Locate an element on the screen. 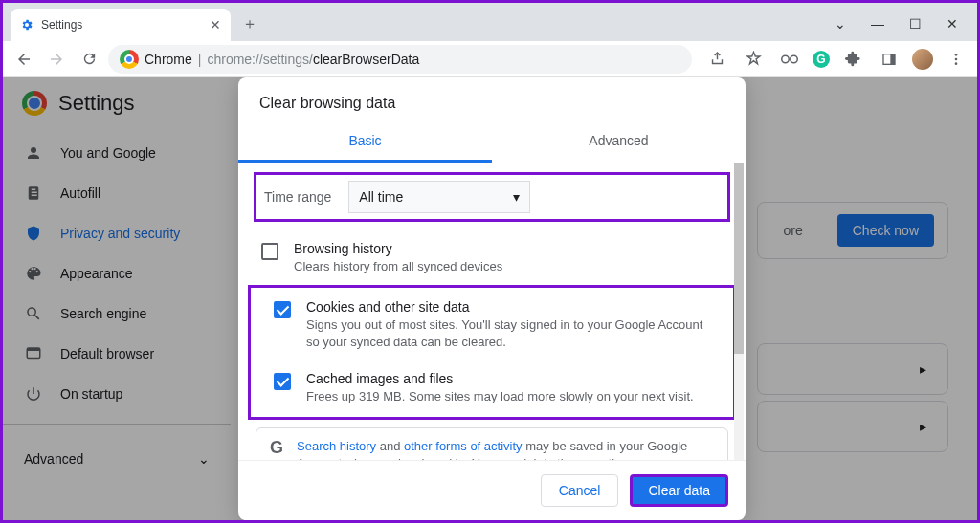  browser-toolbar: Chrome | chrome://settings/clearBrowserD… is located at coordinates (490, 59).